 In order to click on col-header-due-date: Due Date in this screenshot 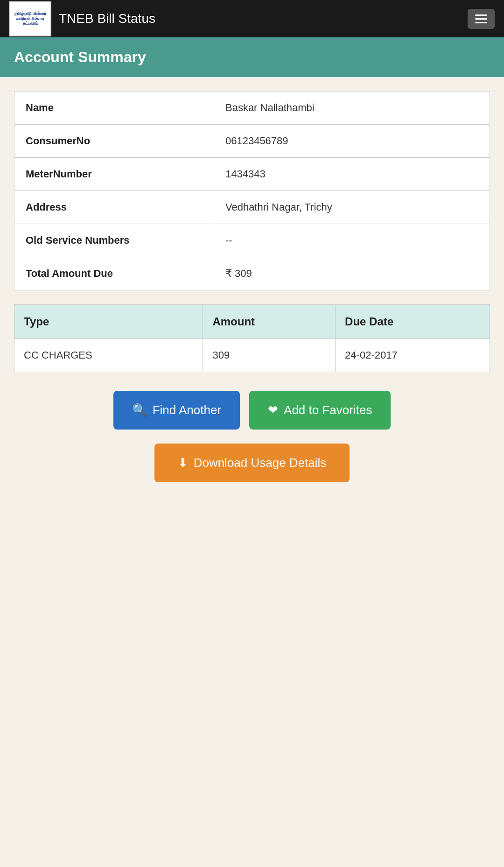, I will do `click(413, 322)`.